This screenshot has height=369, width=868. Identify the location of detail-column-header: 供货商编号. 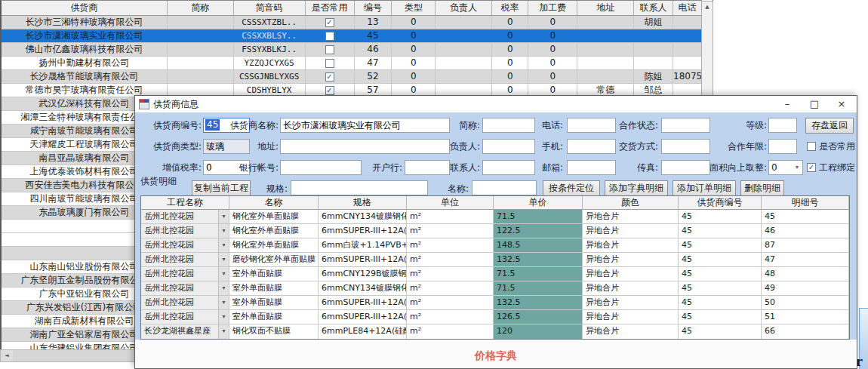
(720, 203).